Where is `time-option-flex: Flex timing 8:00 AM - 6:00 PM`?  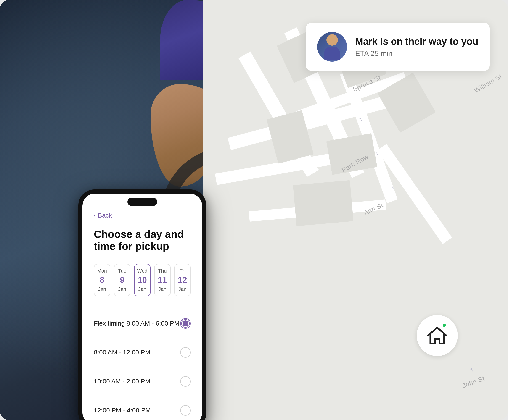
time-option-flex: Flex timing 8:00 AM - 6:00 PM is located at coordinates (142, 324).